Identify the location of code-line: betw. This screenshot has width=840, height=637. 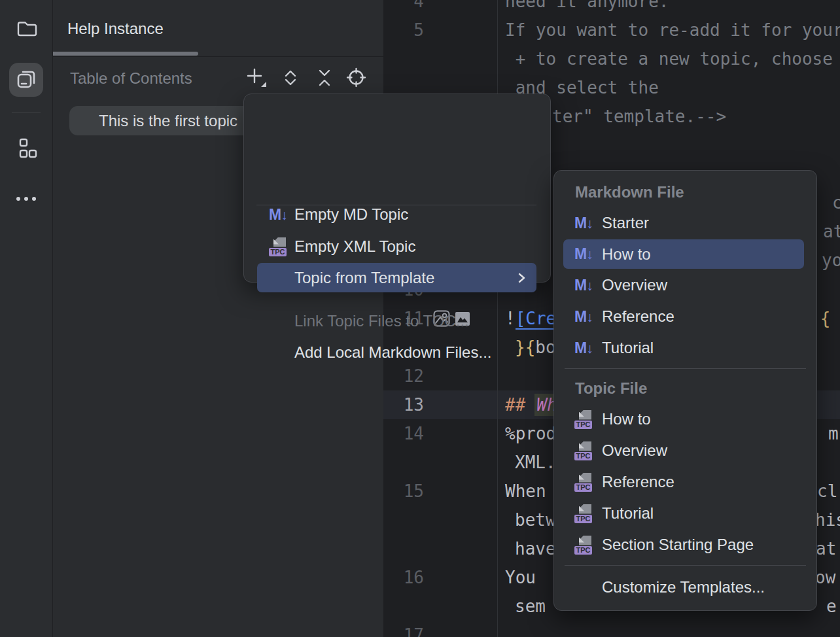
(535, 520).